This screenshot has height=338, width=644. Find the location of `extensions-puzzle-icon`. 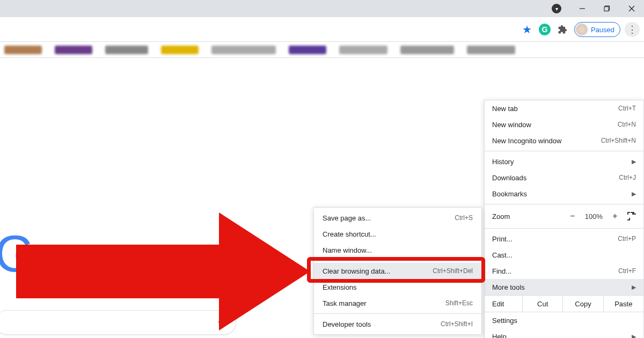

extensions-puzzle-icon is located at coordinates (562, 30).